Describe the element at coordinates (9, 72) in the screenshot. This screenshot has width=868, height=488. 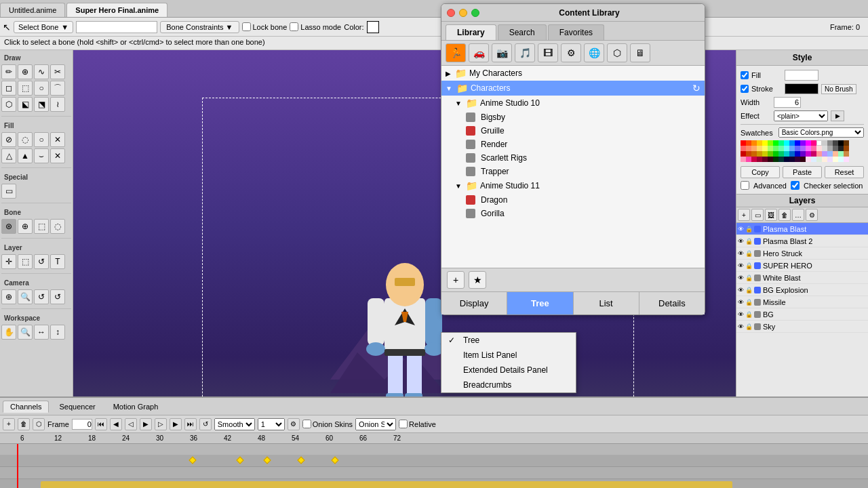
I see `add-point-tool: ✏` at that location.